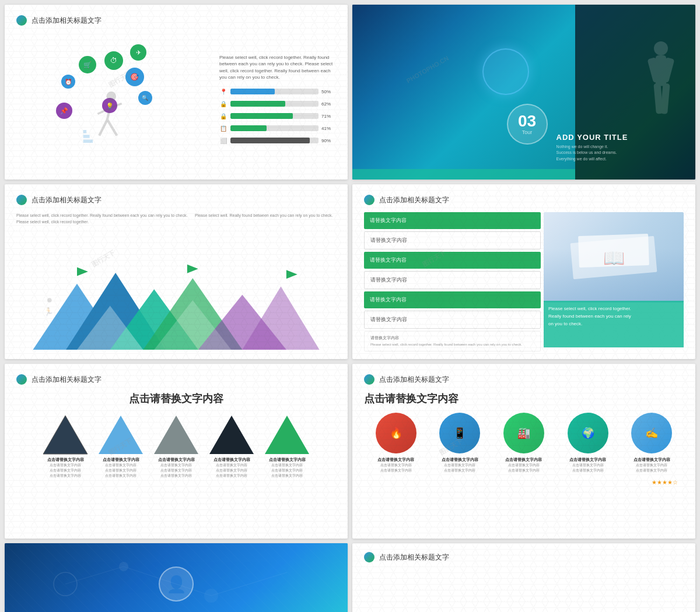 The width and height of the screenshot is (700, 612). I want to click on book-icon: 📖, so click(614, 258).